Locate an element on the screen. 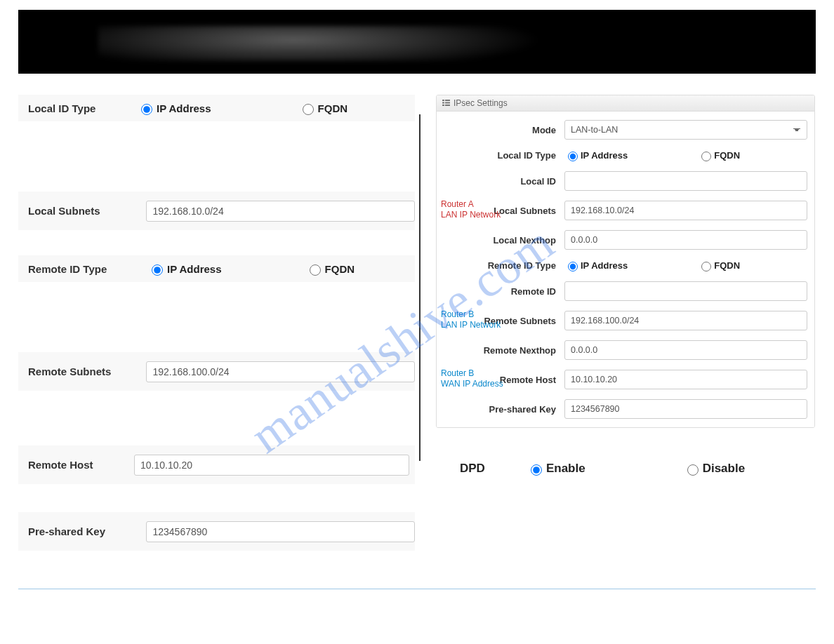  local-subnets-row: Local Subnets is located at coordinates (216, 210).